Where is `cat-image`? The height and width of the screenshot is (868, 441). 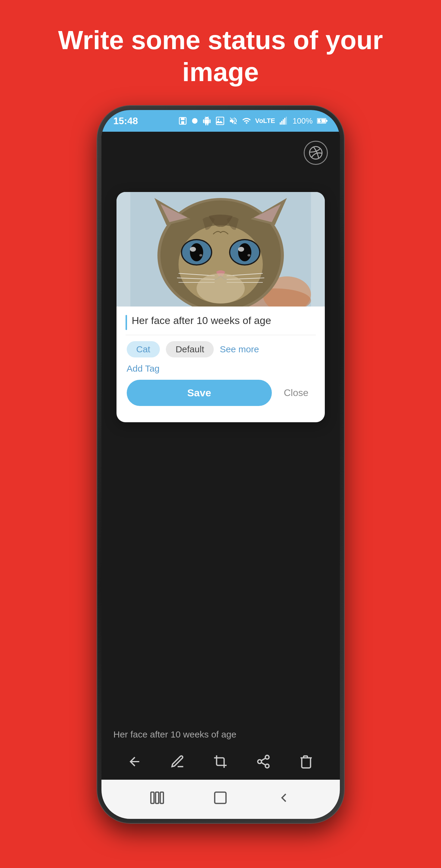 cat-image is located at coordinates (221, 249).